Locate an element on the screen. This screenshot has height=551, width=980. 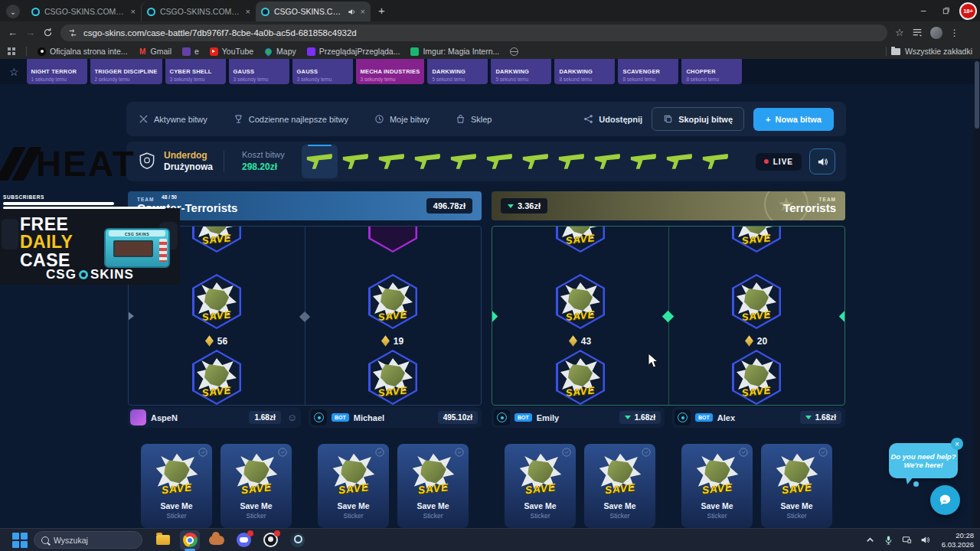
site-info-icon is located at coordinates (73, 33).